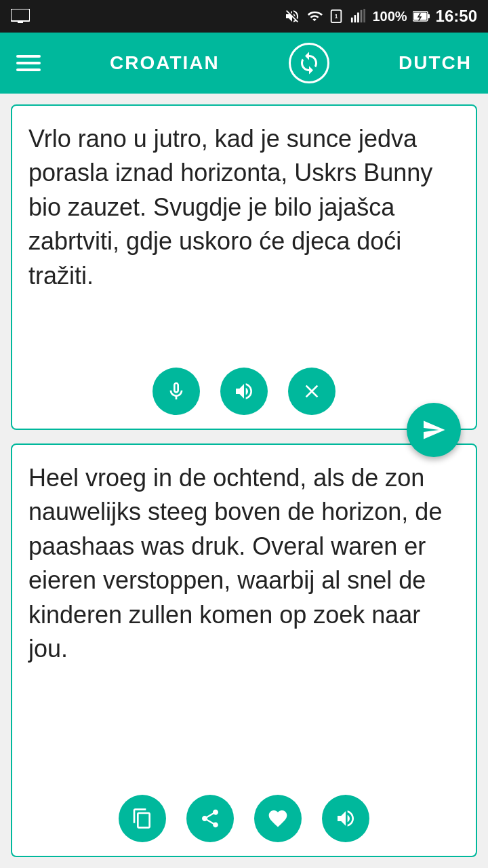 Image resolution: width=488 pixels, height=868 pixels. Describe the element at coordinates (142, 818) in the screenshot. I see `copy-button` at that location.